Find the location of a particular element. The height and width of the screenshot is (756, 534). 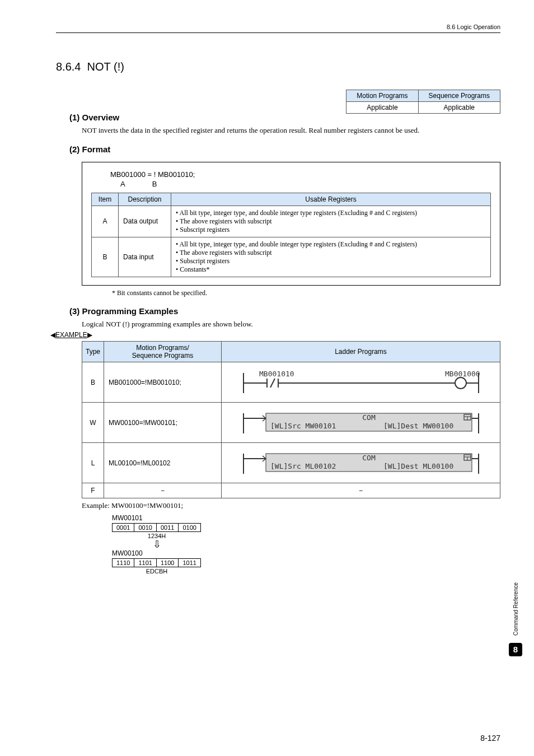

header-rule is located at coordinates (278, 32).